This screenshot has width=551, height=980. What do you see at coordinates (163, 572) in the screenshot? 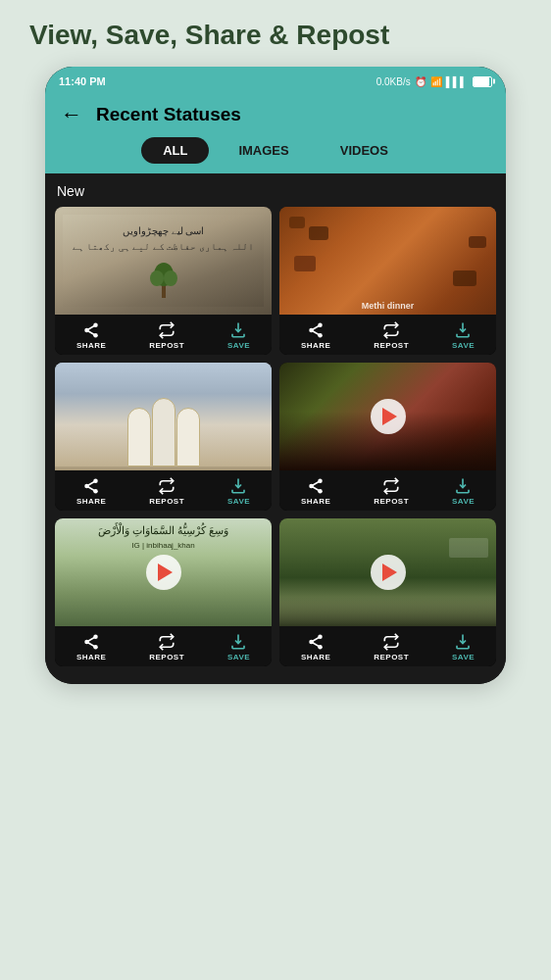
I see `media-thumb-5: وَسِعَ كُرْسِيُّهُ السَّمَاوَاتِ وَالْأَ…` at bounding box center [163, 572].